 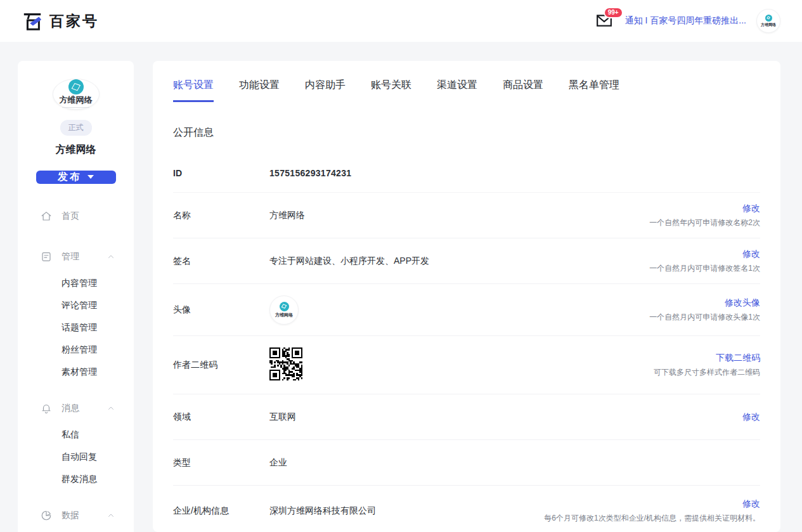 I want to click on baijiahao-logo-icon, so click(x=32, y=21).